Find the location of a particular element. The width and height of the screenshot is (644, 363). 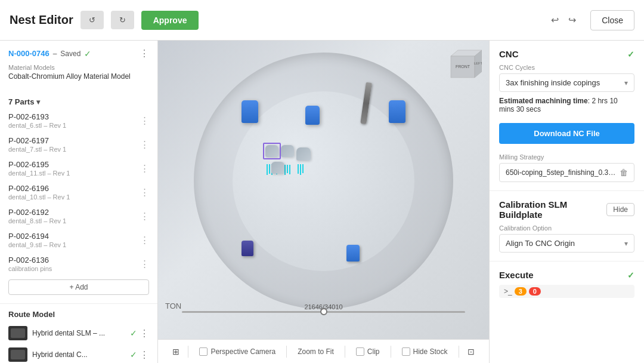

clip-toggle: Clip is located at coordinates (368, 352).